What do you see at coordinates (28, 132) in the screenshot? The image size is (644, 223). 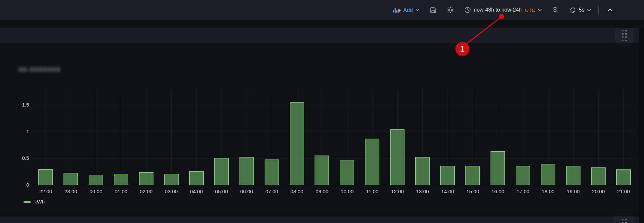 I see `y-tick-label: 1` at bounding box center [28, 132].